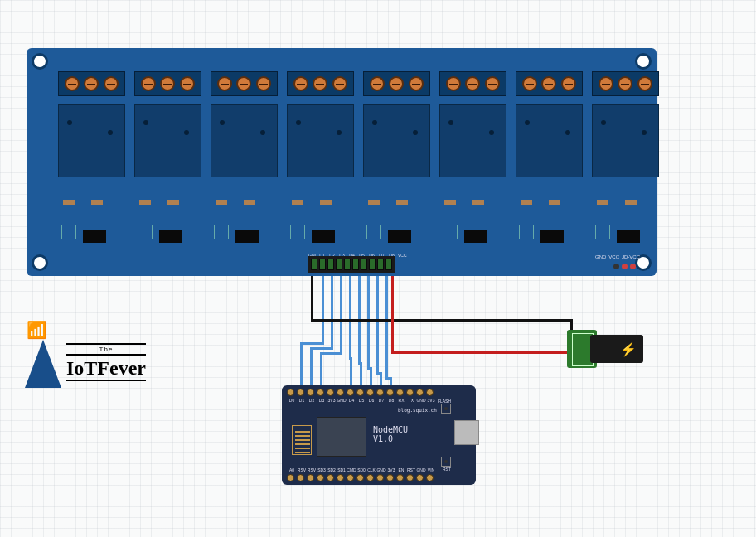 This screenshot has height=537, width=756. What do you see at coordinates (401, 400) in the screenshot?
I see `pin-label: RX` at bounding box center [401, 400].